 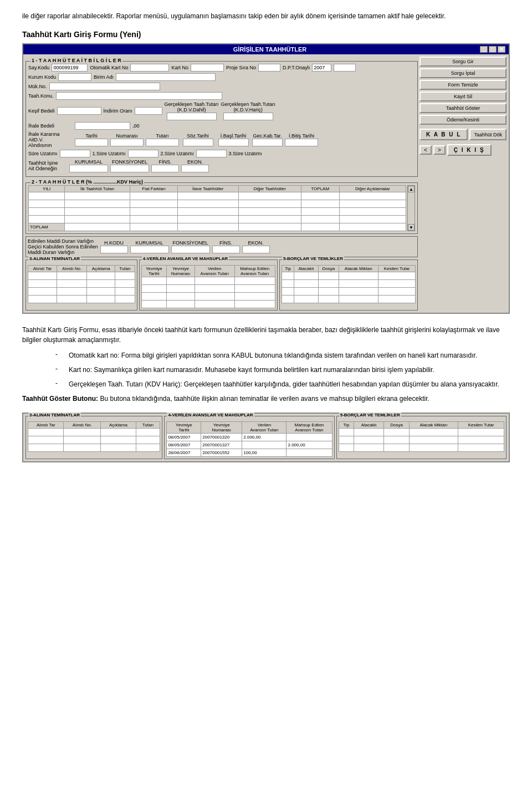 What do you see at coordinates (154, 189) in the screenshot?
I see `col-fiat: Fiat Farkları` at bounding box center [154, 189].